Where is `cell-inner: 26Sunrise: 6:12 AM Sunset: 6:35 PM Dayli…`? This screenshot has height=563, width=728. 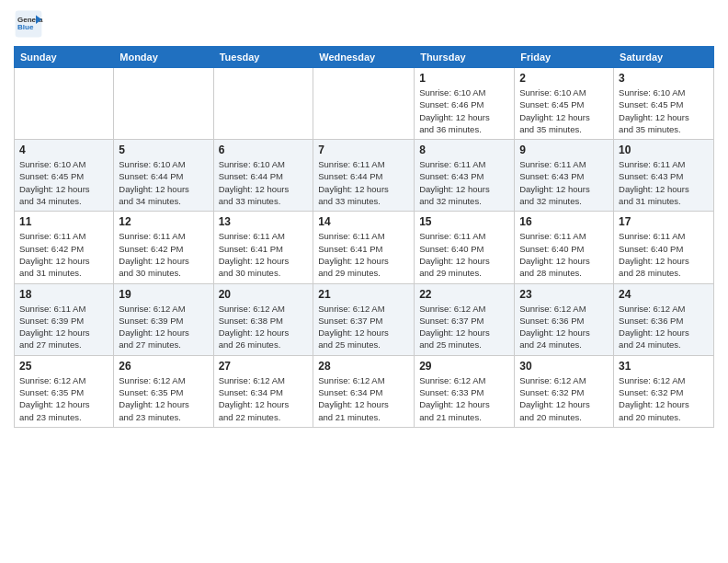
cell-inner: 26Sunrise: 6:12 AM Sunset: 6:35 PM Dayli… is located at coordinates (164, 392).